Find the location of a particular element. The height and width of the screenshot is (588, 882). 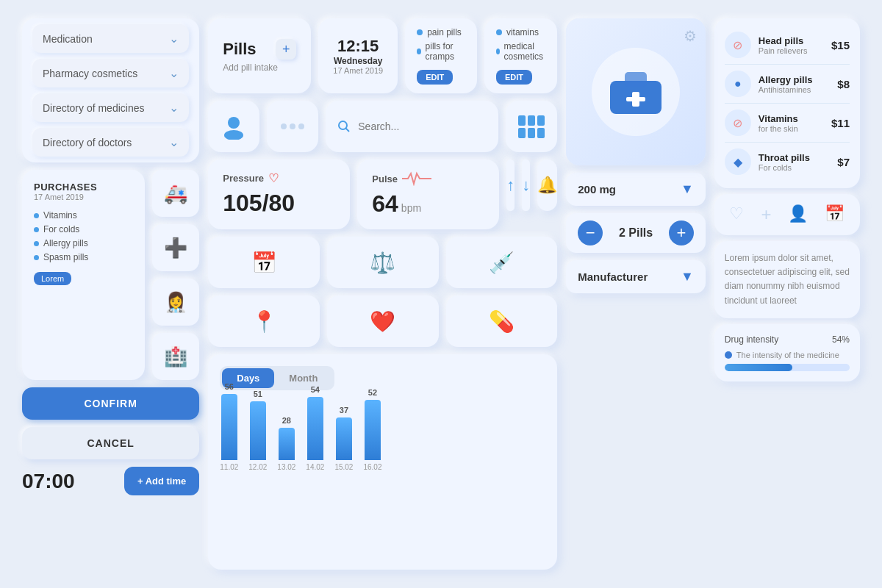

medkit-icon-card: ➕ is located at coordinates (176, 248).